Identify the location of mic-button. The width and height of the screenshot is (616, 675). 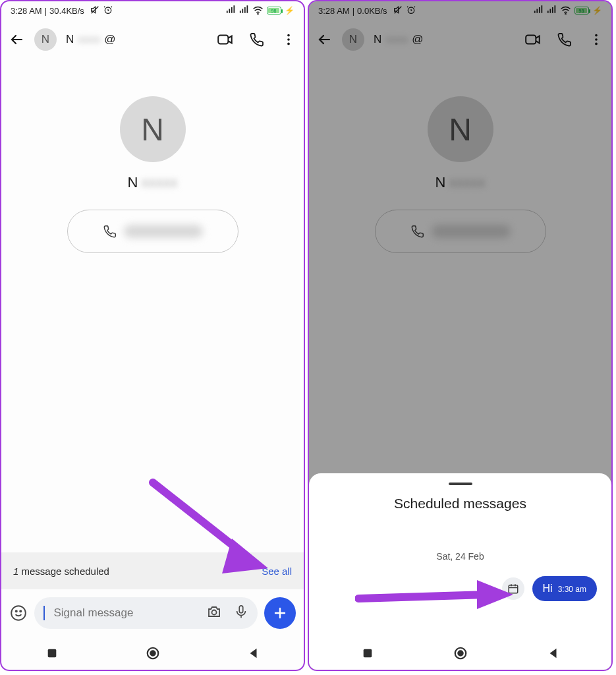
(241, 613).